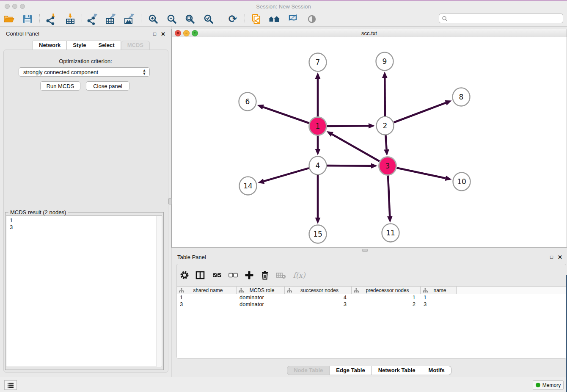 Image resolution: width=567 pixels, height=392 pixels. I want to click on column-function-icon, so click(182, 290).